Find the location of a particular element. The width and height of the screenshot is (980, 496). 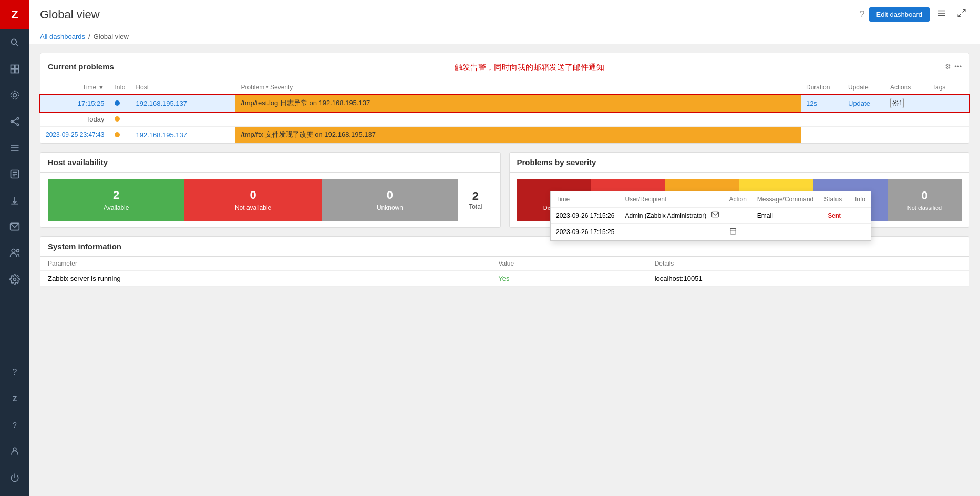

col-info: Info is located at coordinates (120, 87).